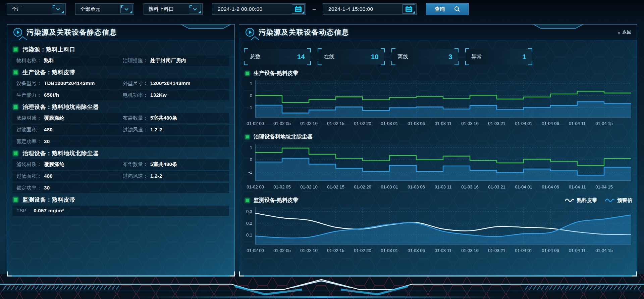  I want to click on panel-corner-decoration, so click(241, 274).